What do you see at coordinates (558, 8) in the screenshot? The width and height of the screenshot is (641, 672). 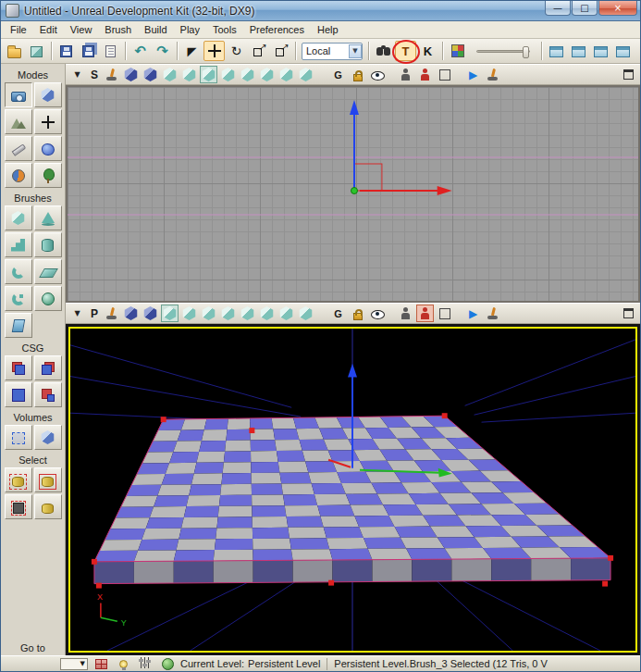 I see `minimize-button: —` at bounding box center [558, 8].